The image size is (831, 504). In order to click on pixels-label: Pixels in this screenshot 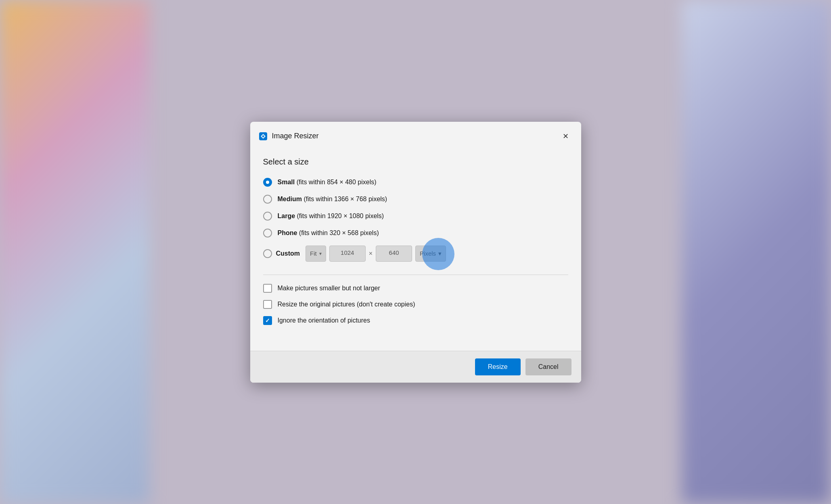, I will do `click(428, 253)`.